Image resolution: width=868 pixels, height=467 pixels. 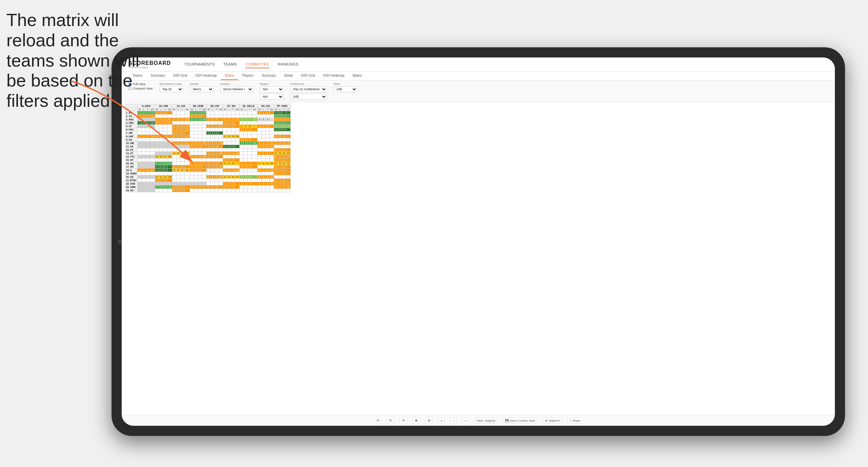 I want to click on division-select: NCAA Division I NCAA Division II, so click(x=237, y=89).